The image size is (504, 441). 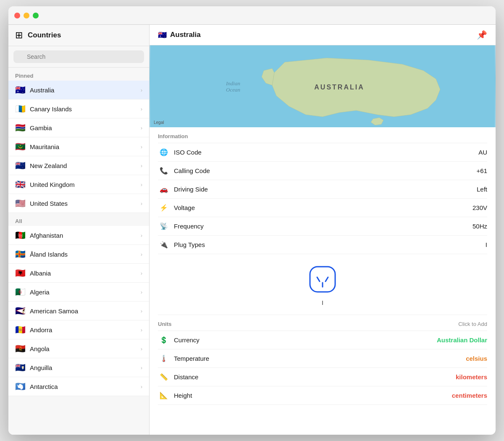 What do you see at coordinates (470, 396) in the screenshot?
I see `height-value: centimeters` at bounding box center [470, 396].